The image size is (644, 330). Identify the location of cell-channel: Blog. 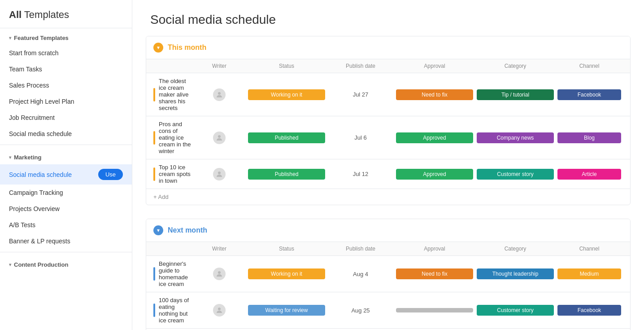
(589, 138).